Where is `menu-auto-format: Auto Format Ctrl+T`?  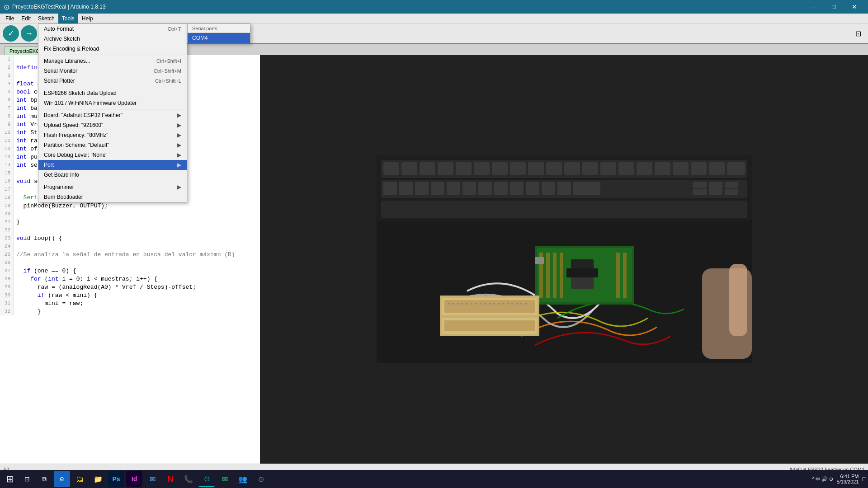
menu-auto-format: Auto Format Ctrl+T is located at coordinates (113, 29).